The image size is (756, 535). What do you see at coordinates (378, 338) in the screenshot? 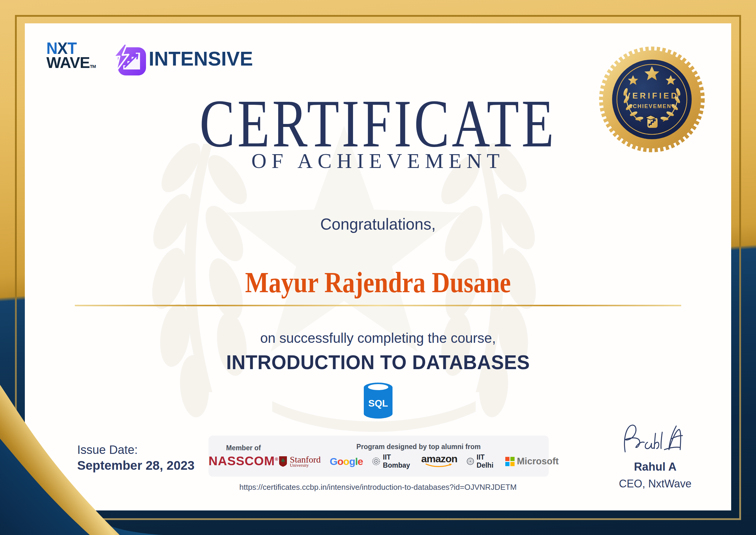
I see `completion-text: on successfully completing the course,` at bounding box center [378, 338].